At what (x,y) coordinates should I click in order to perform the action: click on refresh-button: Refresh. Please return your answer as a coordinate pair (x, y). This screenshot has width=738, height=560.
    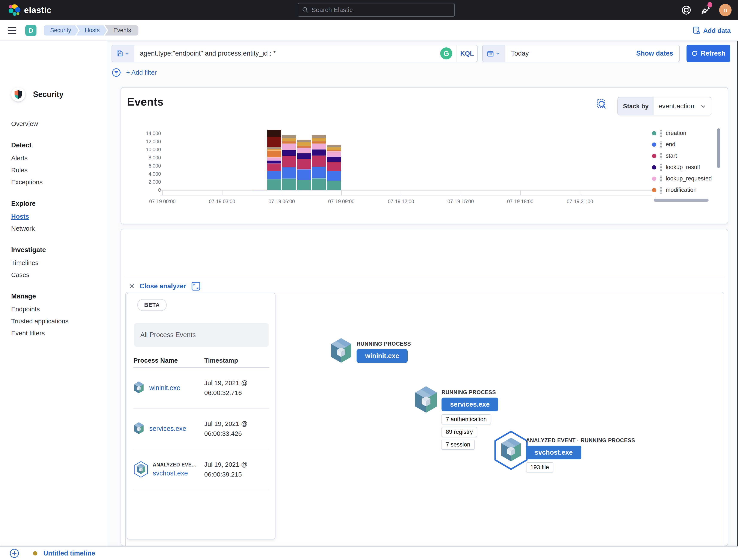
    Looking at the image, I should click on (709, 53).